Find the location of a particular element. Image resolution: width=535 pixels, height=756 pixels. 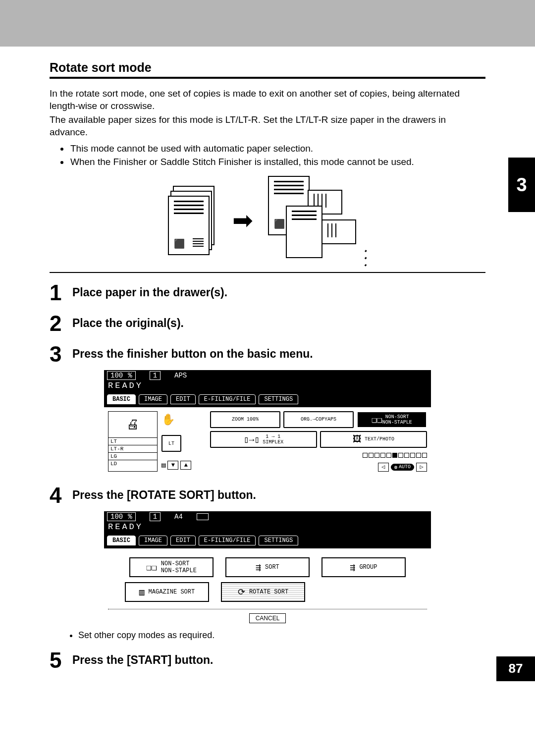

photo-icon: 🖼 is located at coordinates (357, 439).